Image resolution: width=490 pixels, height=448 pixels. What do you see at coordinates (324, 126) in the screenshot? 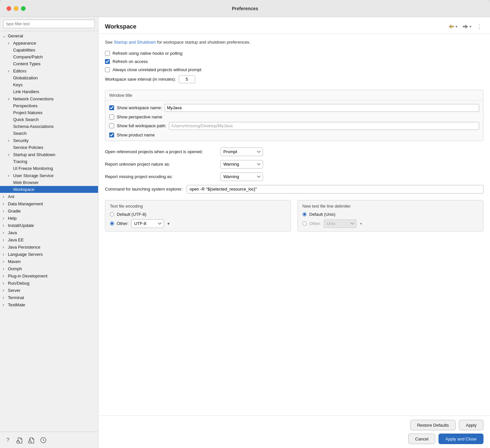
I see `full-path-input` at bounding box center [324, 126].